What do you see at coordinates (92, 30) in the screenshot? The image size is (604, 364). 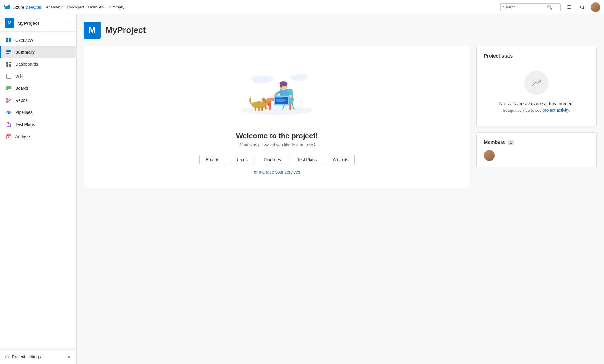 I see `project-header-avatar: M` at bounding box center [92, 30].